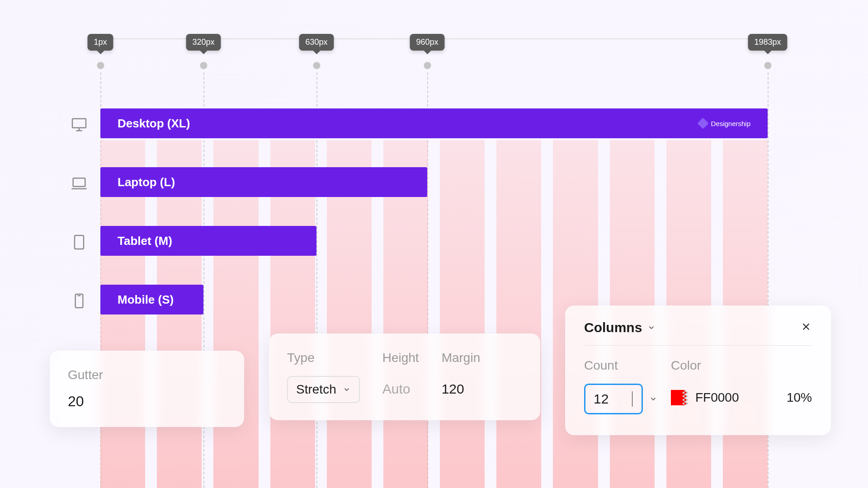 The image size is (868, 488). What do you see at coordinates (461, 389) in the screenshot?
I see `margin-value: 120` at bounding box center [461, 389].